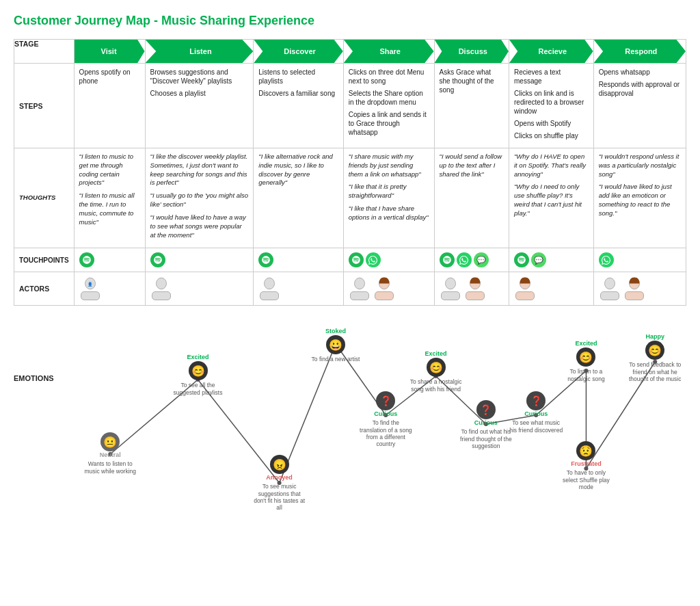 This screenshot has height=606, width=700. I want to click on touchpoints-recieve: 💬, so click(551, 260).